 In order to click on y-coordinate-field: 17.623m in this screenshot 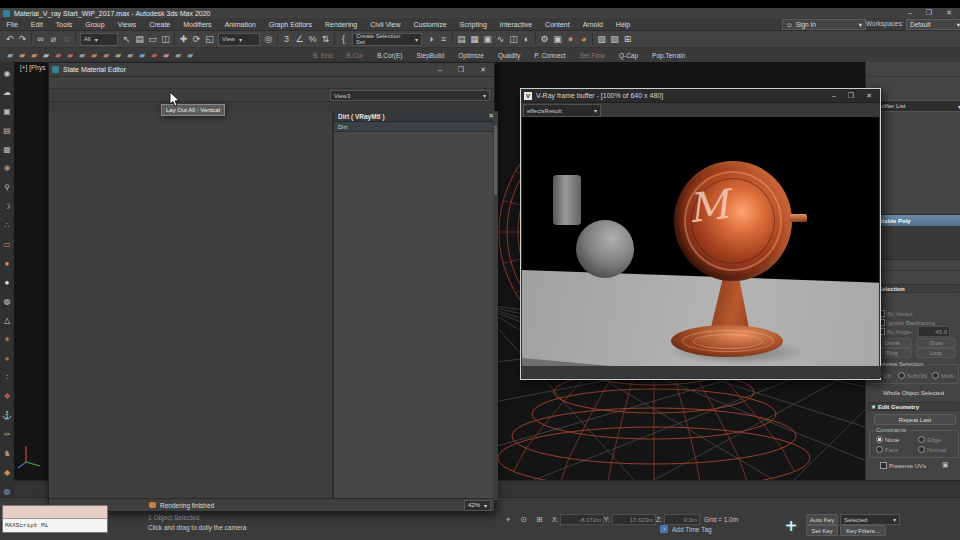, I will do `click(634, 520)`.